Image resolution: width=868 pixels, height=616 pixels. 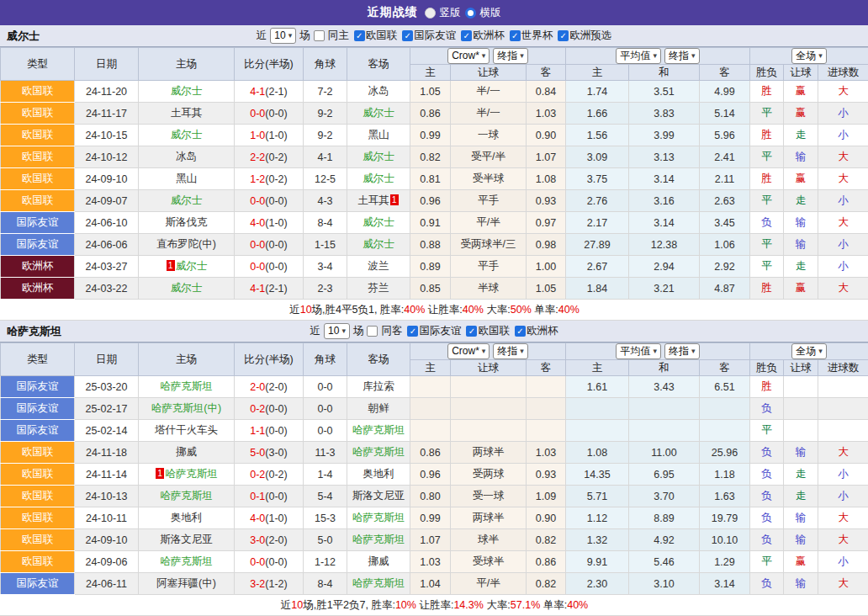 What do you see at coordinates (767, 135) in the screenshot?
I see `result-winloss: 胜` at bounding box center [767, 135].